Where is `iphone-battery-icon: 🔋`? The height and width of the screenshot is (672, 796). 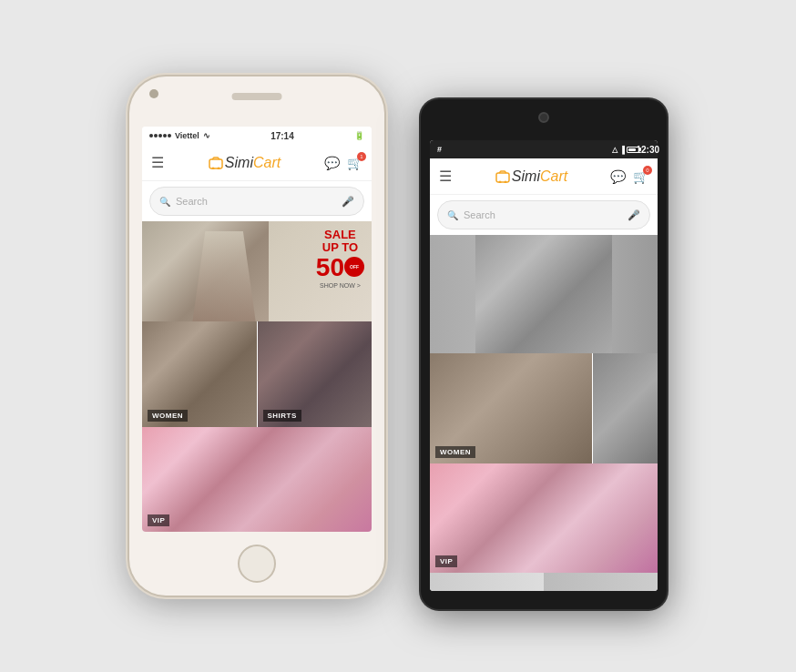 iphone-battery-icon: 🔋 is located at coordinates (359, 136).